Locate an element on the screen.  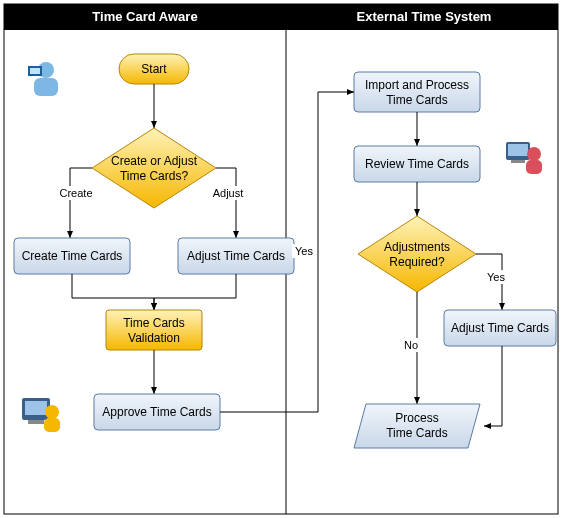
decision1-line2: Time Cards? is located at coordinates (154, 176).